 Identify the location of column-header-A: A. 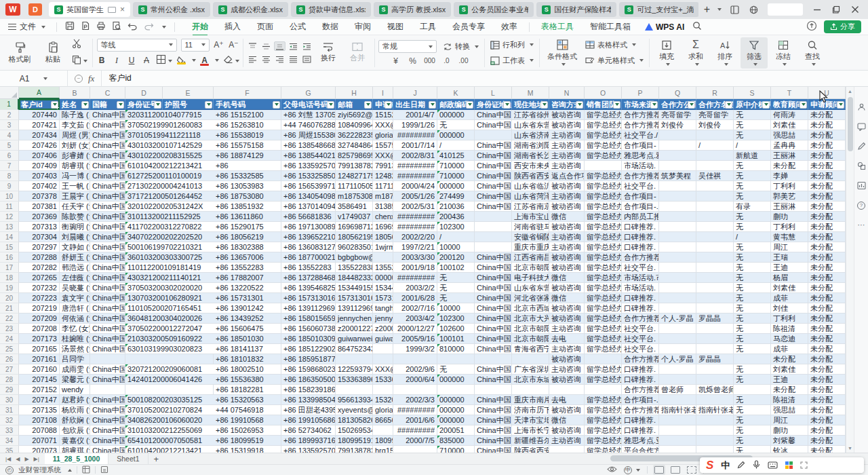
(39, 93).